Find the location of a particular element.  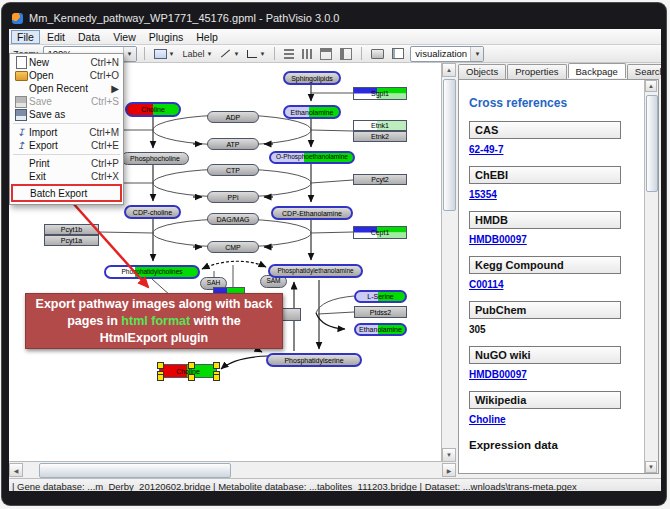

backpage-link: 15354 is located at coordinates (549, 194).